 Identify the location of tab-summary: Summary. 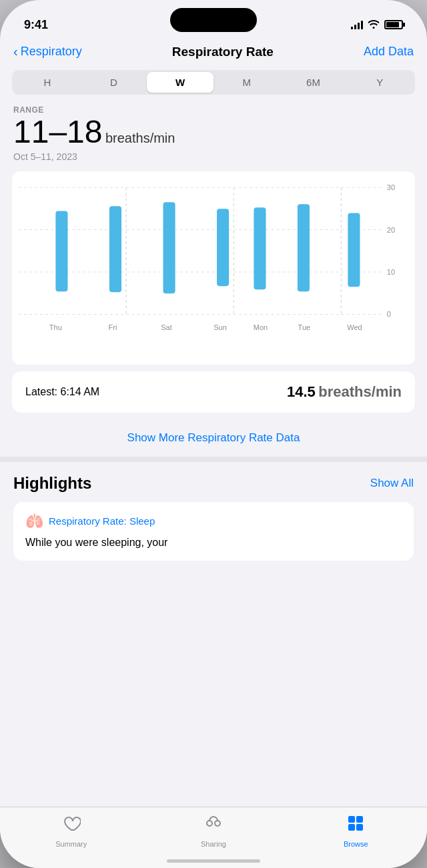
(71, 831).